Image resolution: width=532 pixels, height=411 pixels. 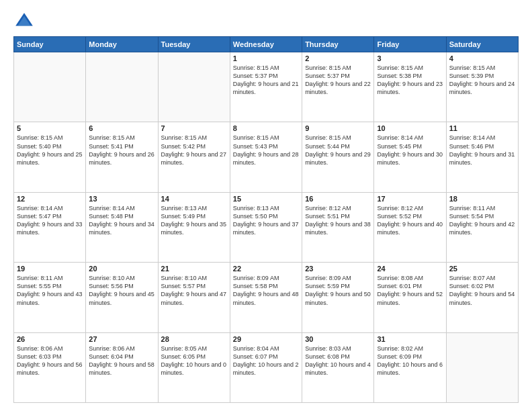 I want to click on day-detail: Sunrise: 8:14 AMSunset: 5:45 PMDaylight:…, so click(x=410, y=150).